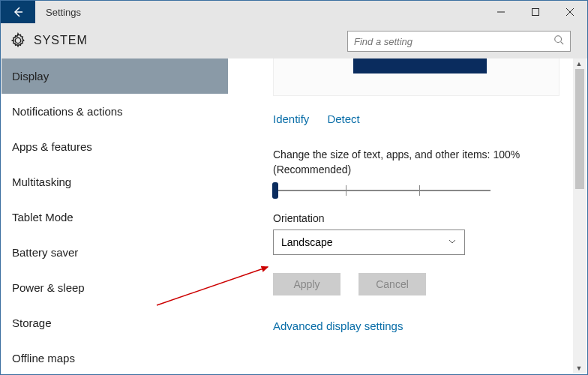 Image resolution: width=588 pixels, height=375 pixels. What do you see at coordinates (294, 40) in the screenshot?
I see `sub-header: SYSTEM` at bounding box center [294, 40].